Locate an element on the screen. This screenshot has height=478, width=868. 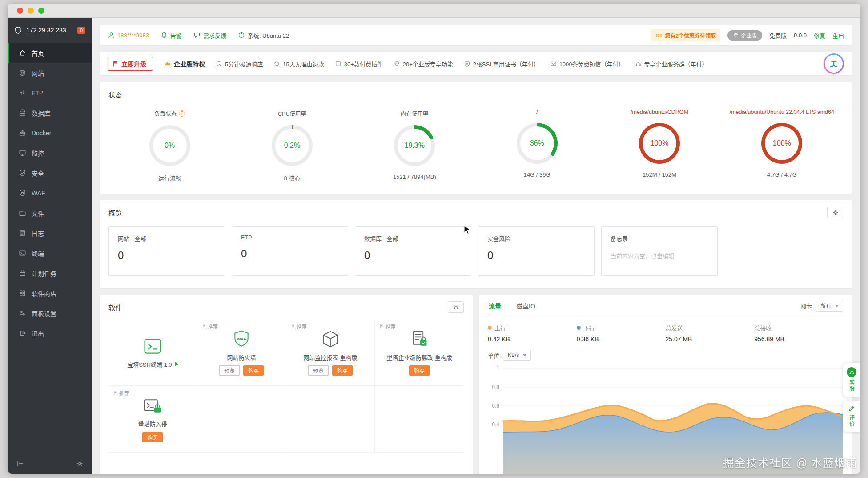
ubuntu-icon is located at coordinates (241, 35).